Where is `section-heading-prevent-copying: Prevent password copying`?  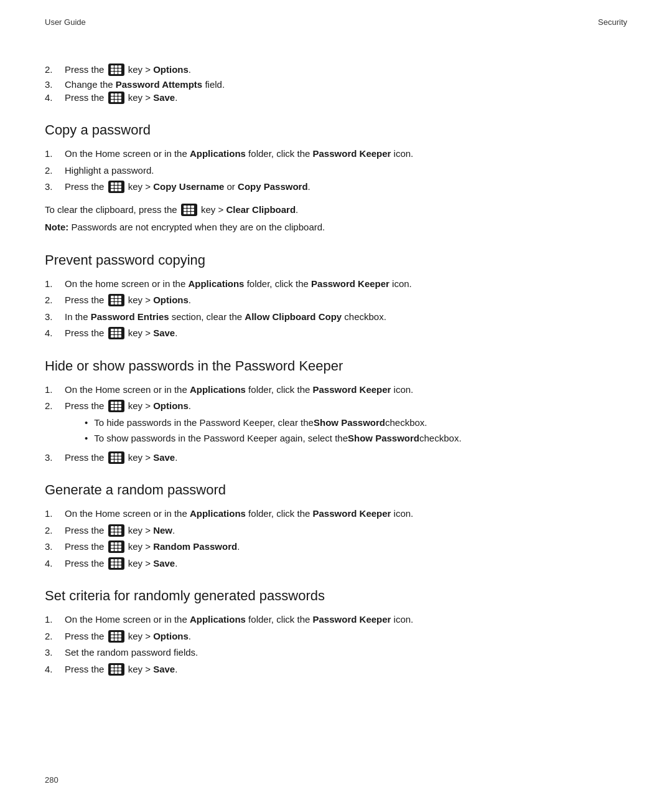 section-heading-prevent-copying: Prevent password copying is located at coordinates (336, 260).